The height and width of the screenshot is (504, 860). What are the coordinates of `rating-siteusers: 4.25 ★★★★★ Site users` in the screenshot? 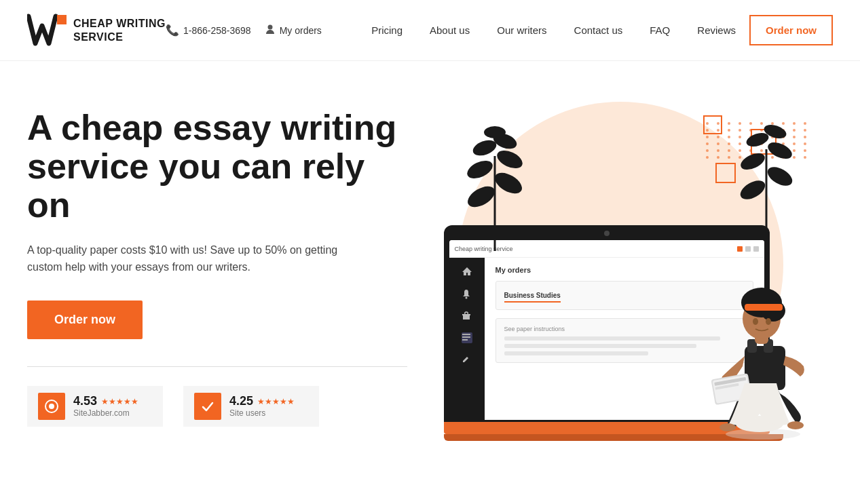 It's located at (251, 406).